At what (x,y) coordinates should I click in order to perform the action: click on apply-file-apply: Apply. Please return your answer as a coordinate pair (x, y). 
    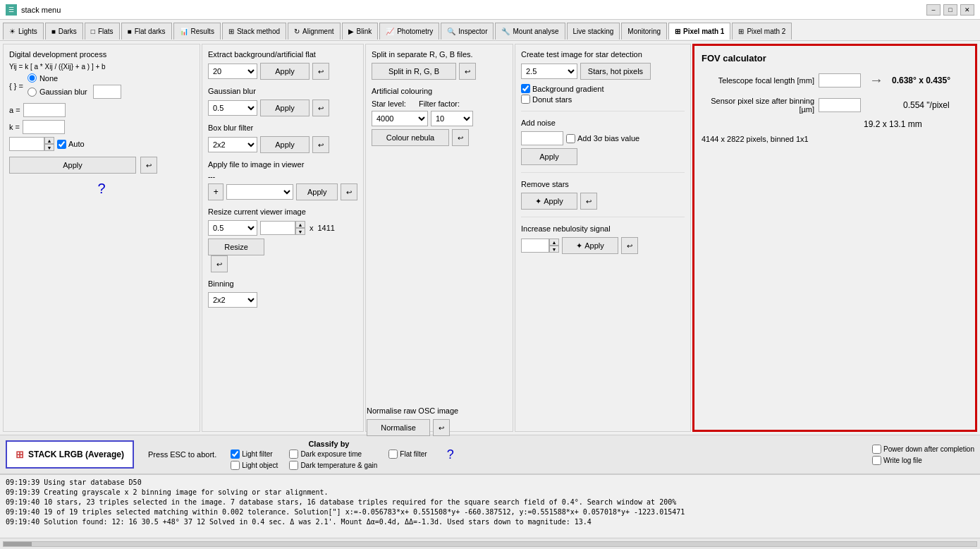
    Looking at the image, I should click on (317, 192).